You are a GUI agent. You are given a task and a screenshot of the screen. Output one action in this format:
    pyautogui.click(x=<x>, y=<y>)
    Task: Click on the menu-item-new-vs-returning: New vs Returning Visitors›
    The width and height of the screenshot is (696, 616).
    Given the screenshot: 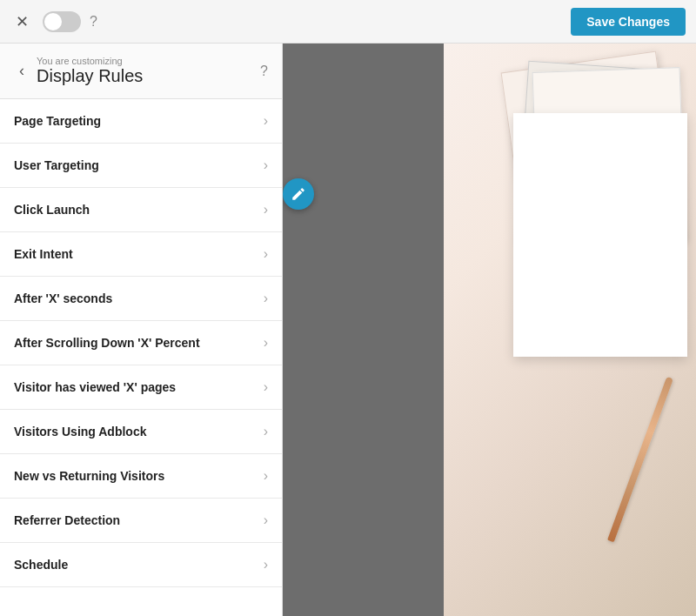 What is the action you would take?
    pyautogui.click(x=141, y=477)
    